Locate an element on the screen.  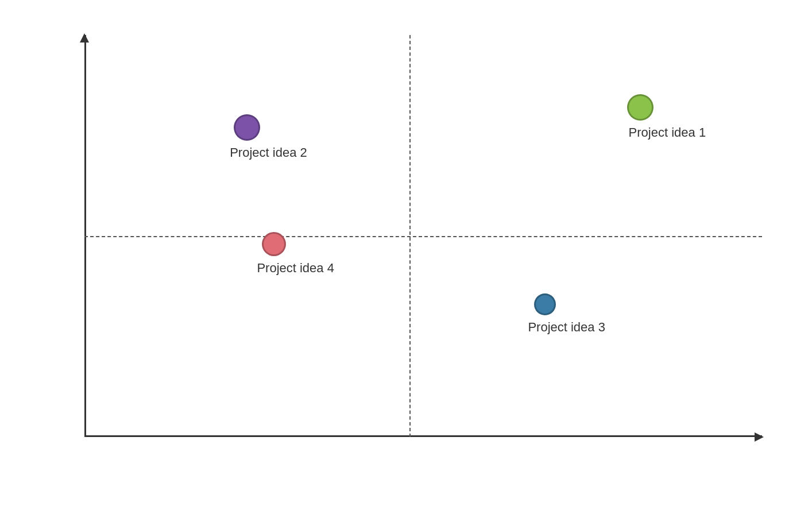
vertical-divider is located at coordinates (410, 236).